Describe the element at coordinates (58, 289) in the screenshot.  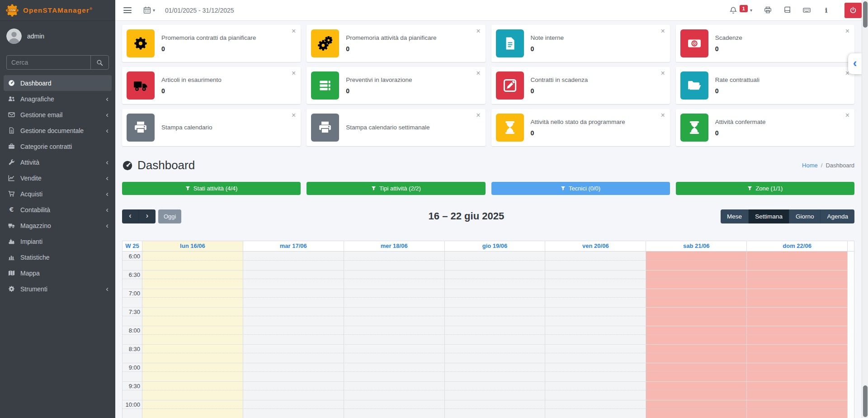
I see `sidebar-item-strumenti: Strumenti‹` at that location.